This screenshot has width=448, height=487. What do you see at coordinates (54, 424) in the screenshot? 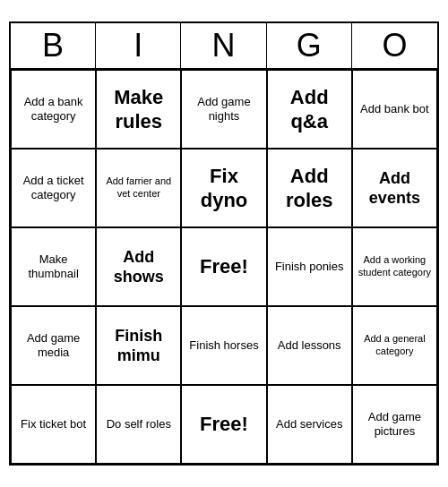
I see `bingo-cell: Fix ticket bot` at bounding box center [54, 424].